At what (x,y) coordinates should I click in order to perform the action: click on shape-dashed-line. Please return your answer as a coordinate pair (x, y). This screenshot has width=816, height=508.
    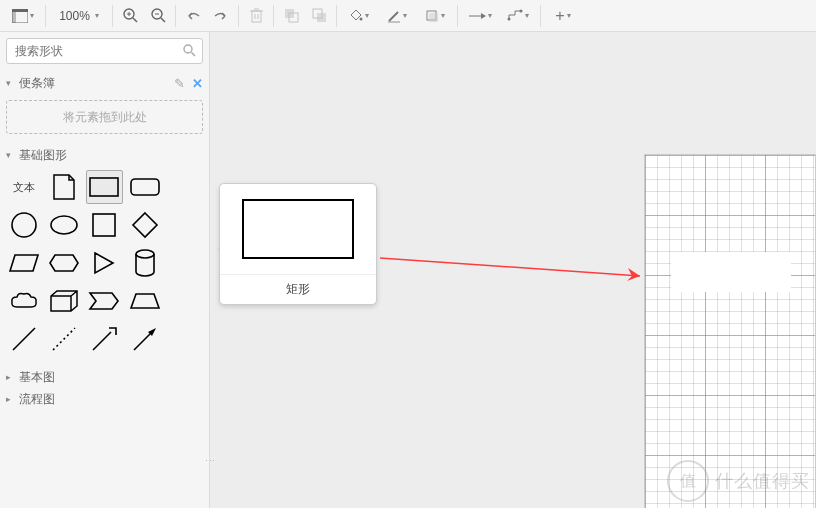
    Looking at the image, I should click on (64, 339).